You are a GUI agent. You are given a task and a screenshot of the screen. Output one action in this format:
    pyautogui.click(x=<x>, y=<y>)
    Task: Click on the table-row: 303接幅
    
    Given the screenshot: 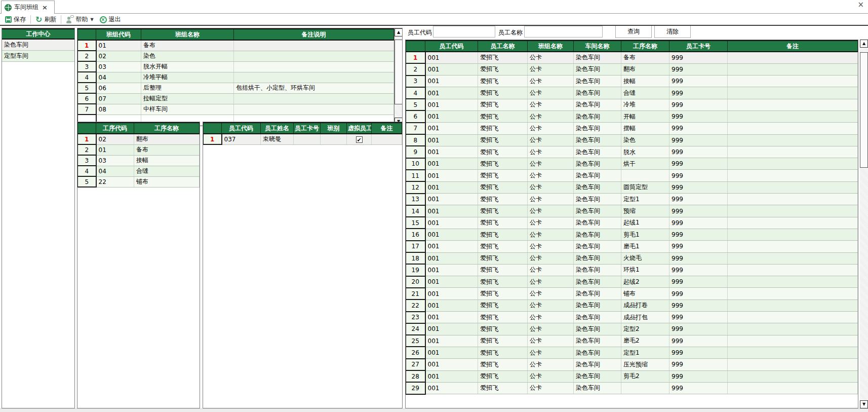 What is the action you would take?
    pyautogui.click(x=139, y=160)
    